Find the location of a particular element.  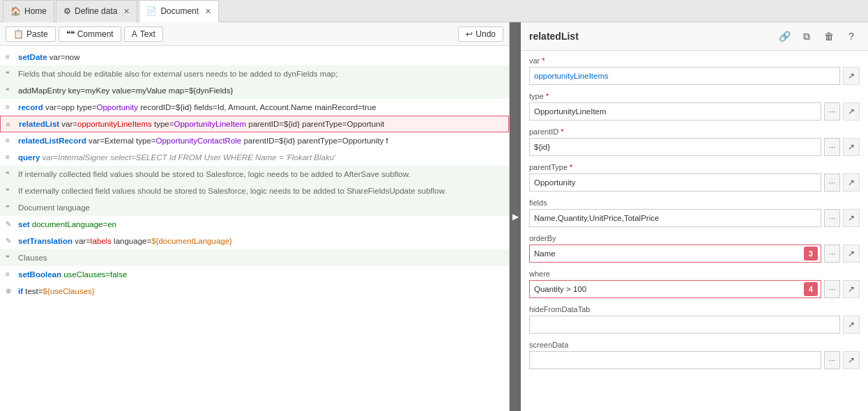

undo-button: ↩ Undo is located at coordinates (481, 34).